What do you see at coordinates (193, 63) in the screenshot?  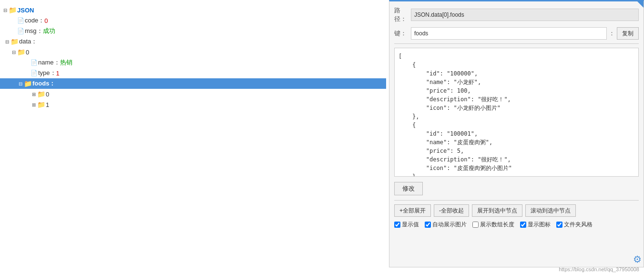 I see `tree-row-name: 📄 name： 热销` at bounding box center [193, 63].